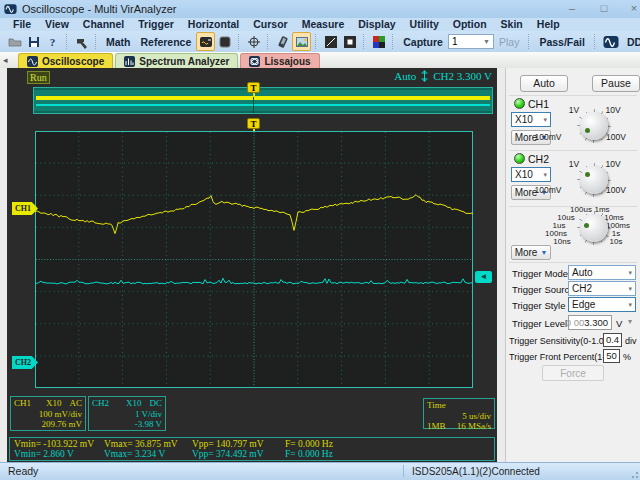  I want to click on ch1-probe-select: X10▾, so click(531, 120).